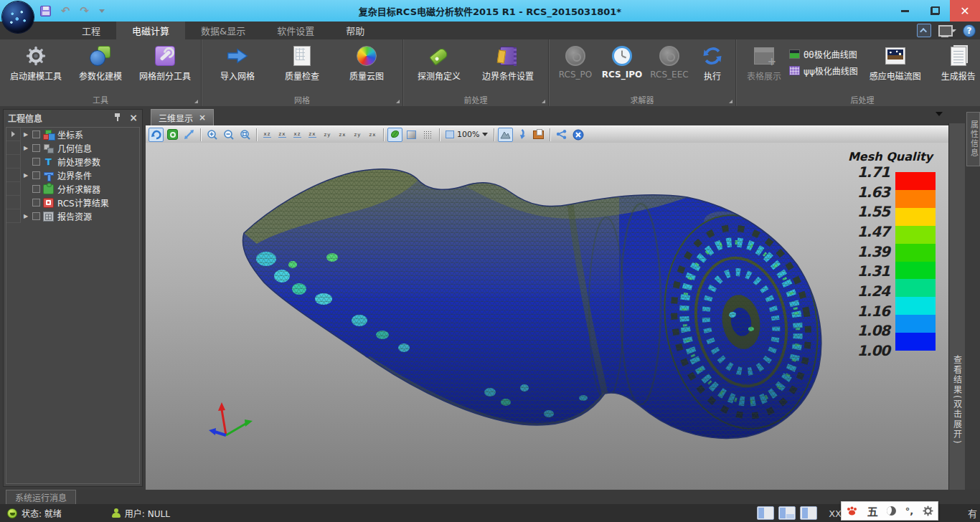 This screenshot has height=522, width=980. I want to click on layout-bottom-panel-button, so click(787, 513).